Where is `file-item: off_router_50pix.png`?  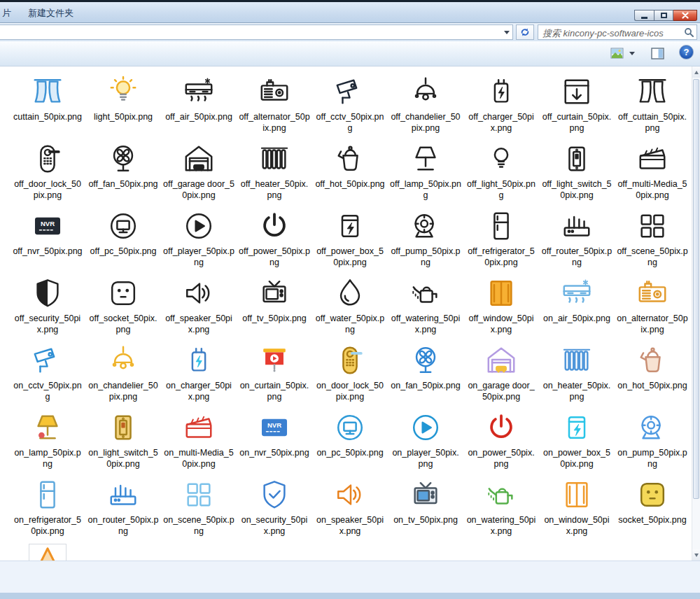
file-item: off_router_50pix.png is located at coordinates (577, 241).